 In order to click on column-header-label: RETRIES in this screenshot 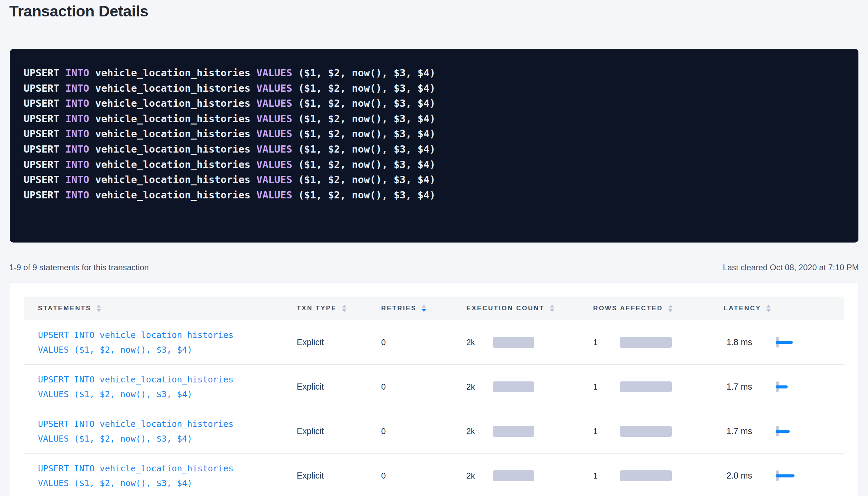, I will do `click(399, 308)`.